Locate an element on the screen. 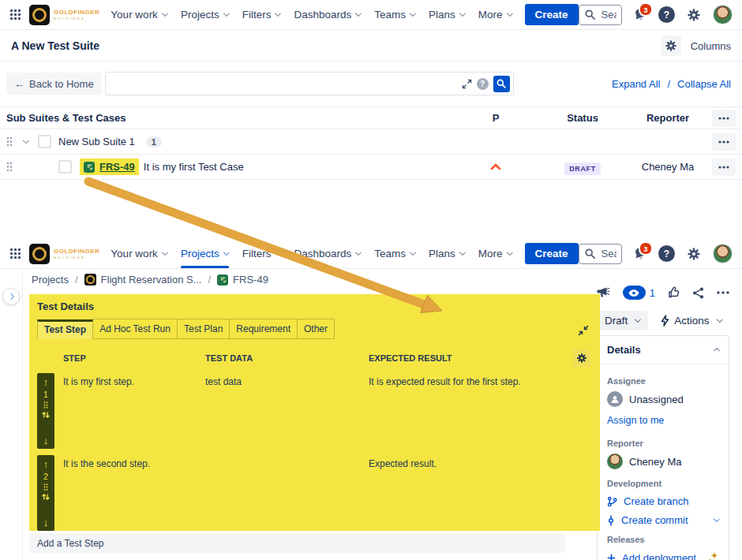 The image size is (742, 560). add-test-step-button: Add a Test Step is located at coordinates (297, 543).